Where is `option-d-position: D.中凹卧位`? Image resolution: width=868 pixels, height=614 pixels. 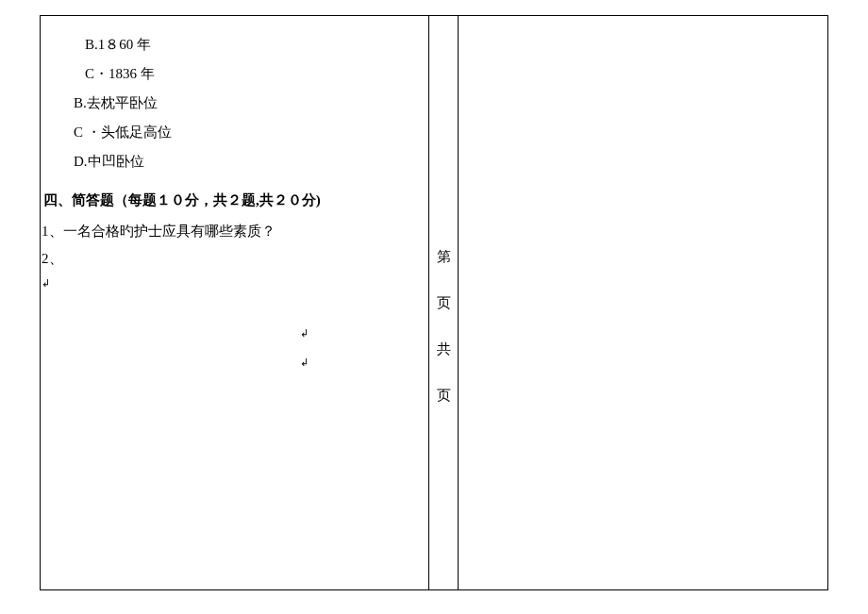 option-d-position: D.中凹卧位 is located at coordinates (228, 162).